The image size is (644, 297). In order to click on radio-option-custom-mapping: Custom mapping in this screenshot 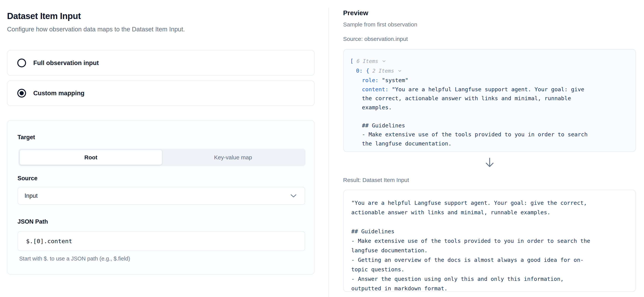, I will do `click(161, 93)`.